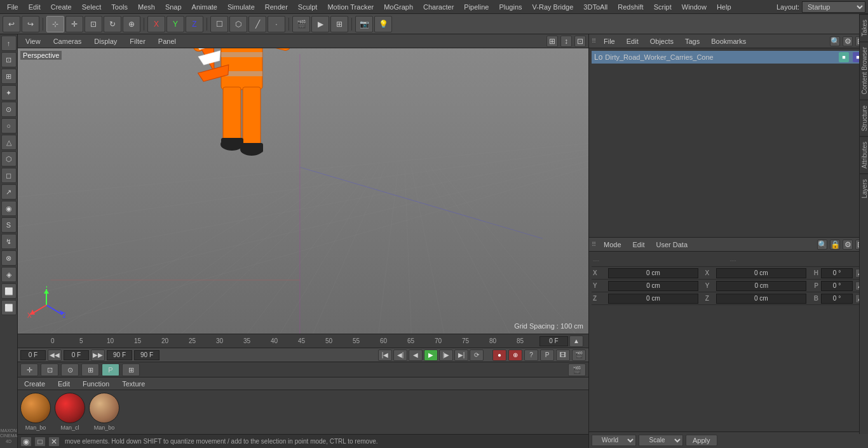 Image resolution: width=868 pixels, height=448 pixels. What do you see at coordinates (133, 384) in the screenshot?
I see `mat-tab-texture: Texture` at bounding box center [133, 384].